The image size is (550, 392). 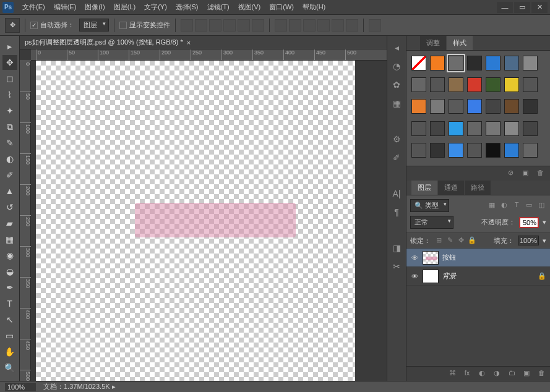 I want to click on clone-stamp-tool: ▲, so click(x=10, y=191).